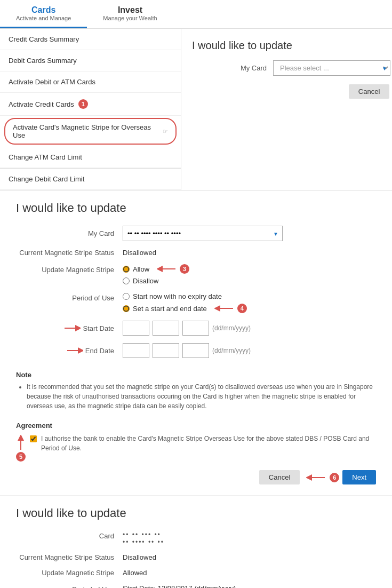 This screenshot has width=392, height=588. What do you see at coordinates (69, 329) in the screenshot?
I see `s1-start-date-label: Start Date` at bounding box center [69, 329].